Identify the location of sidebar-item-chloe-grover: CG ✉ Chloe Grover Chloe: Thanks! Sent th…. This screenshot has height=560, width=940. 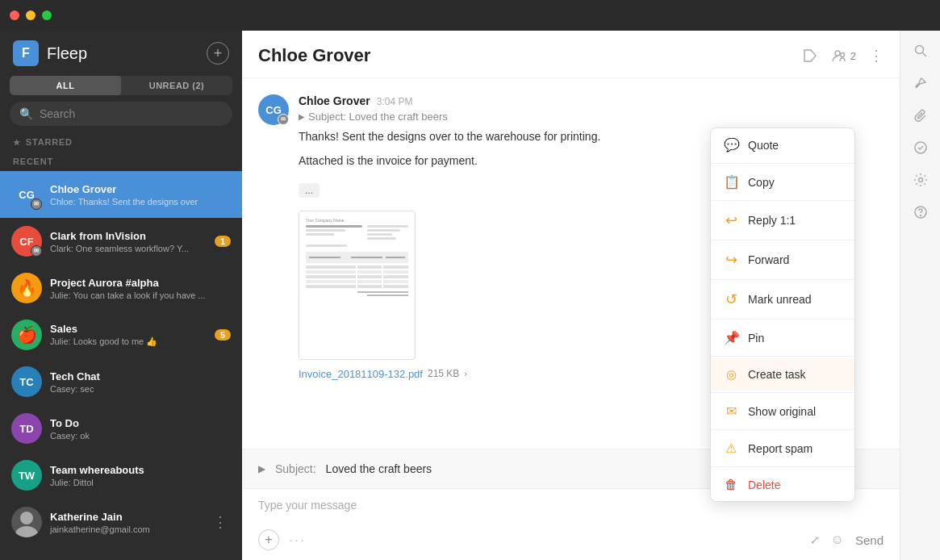
(121, 194).